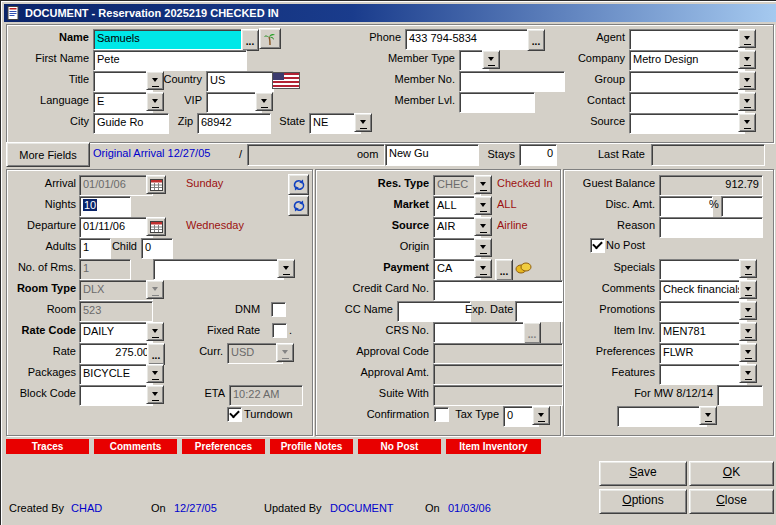  I want to click on arrival-calendar-button, so click(156, 184).